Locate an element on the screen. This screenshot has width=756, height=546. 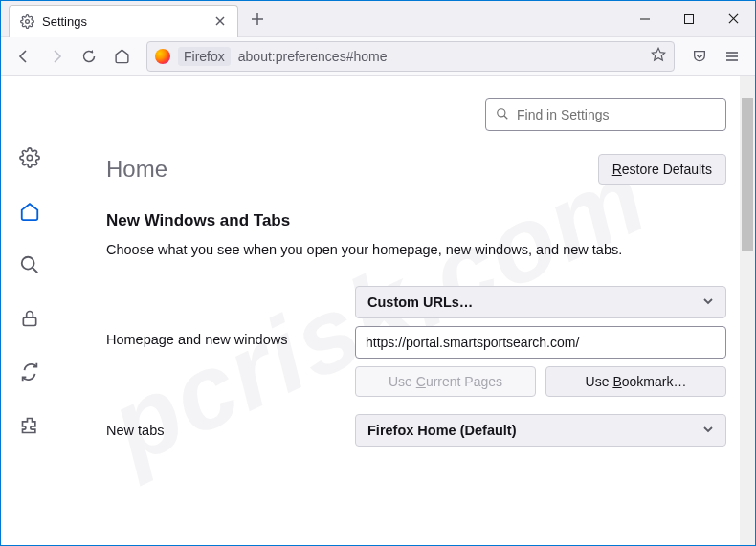
settings-sidebar is located at coordinates (30, 310).